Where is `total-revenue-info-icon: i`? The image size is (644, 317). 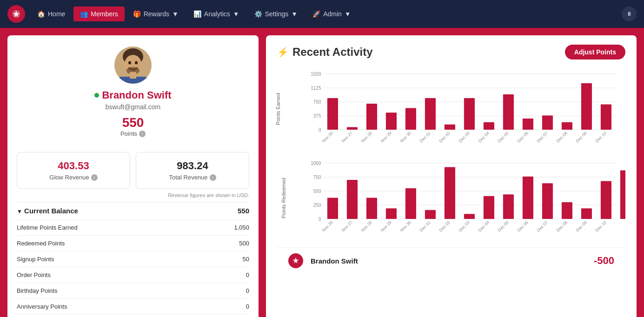
total-revenue-info-icon: i is located at coordinates (213, 178).